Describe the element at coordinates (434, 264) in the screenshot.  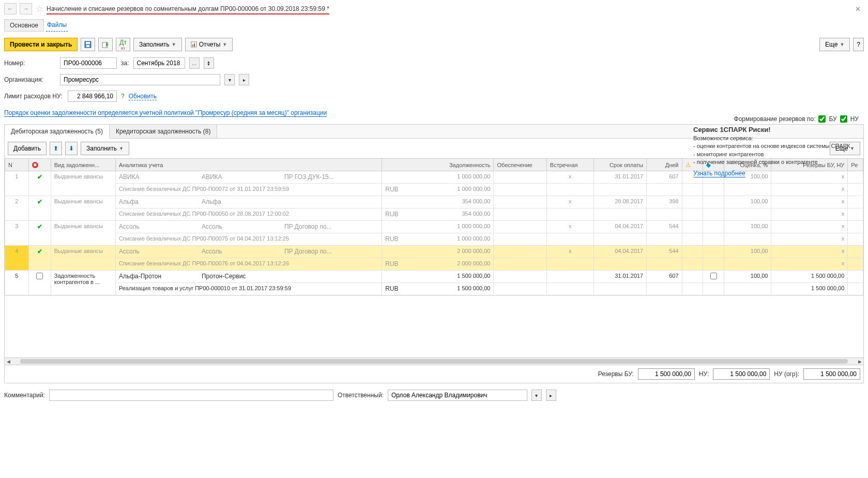
I see `table-row-sub: Списание безналичных ДС ПР00-П00076 от 0…` at that location.